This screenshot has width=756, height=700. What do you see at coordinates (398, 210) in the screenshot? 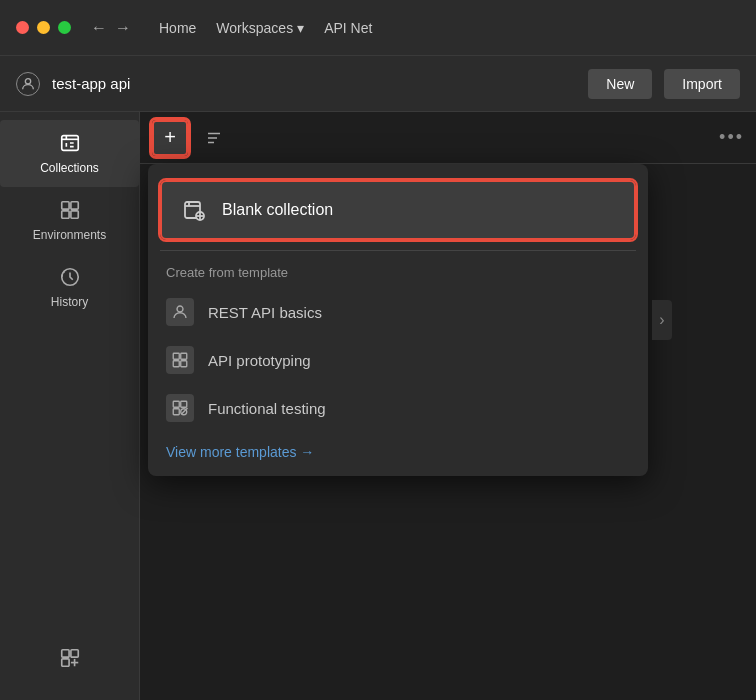
I see `blank-collection-item: Blank collection` at bounding box center [398, 210].